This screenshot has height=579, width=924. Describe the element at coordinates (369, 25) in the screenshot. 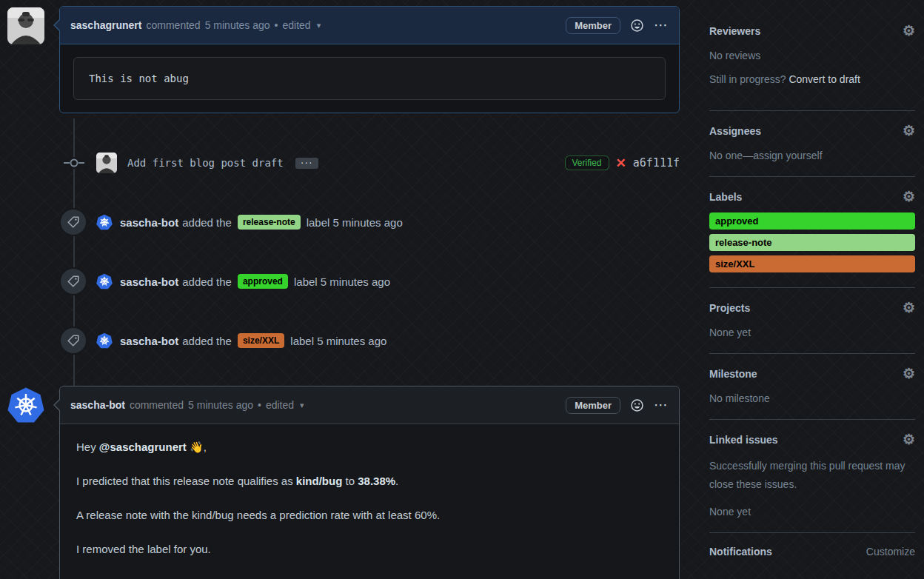

I see `comment-header: saschagrunert commented 5 minutes ago • …` at that location.